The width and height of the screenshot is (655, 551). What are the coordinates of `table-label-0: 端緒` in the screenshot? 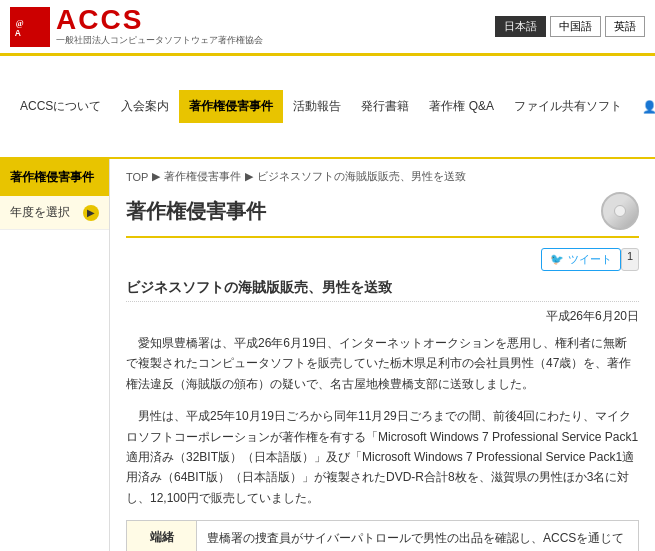 It's located at (162, 536).